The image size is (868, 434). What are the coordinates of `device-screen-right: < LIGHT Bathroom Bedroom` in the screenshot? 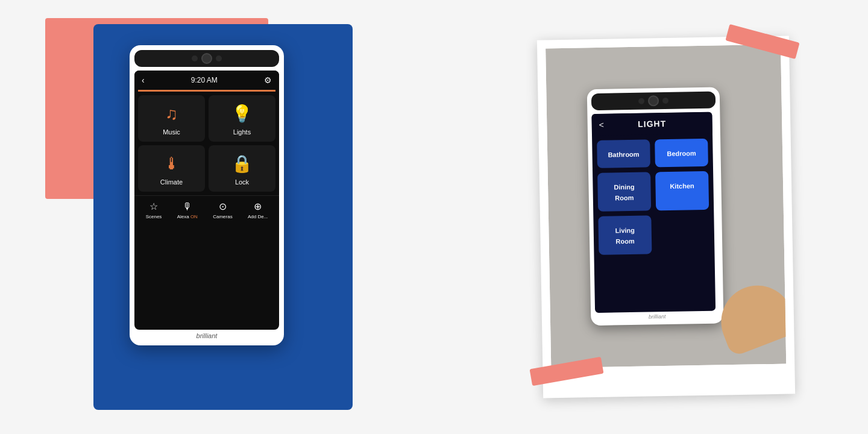 It's located at (653, 212).